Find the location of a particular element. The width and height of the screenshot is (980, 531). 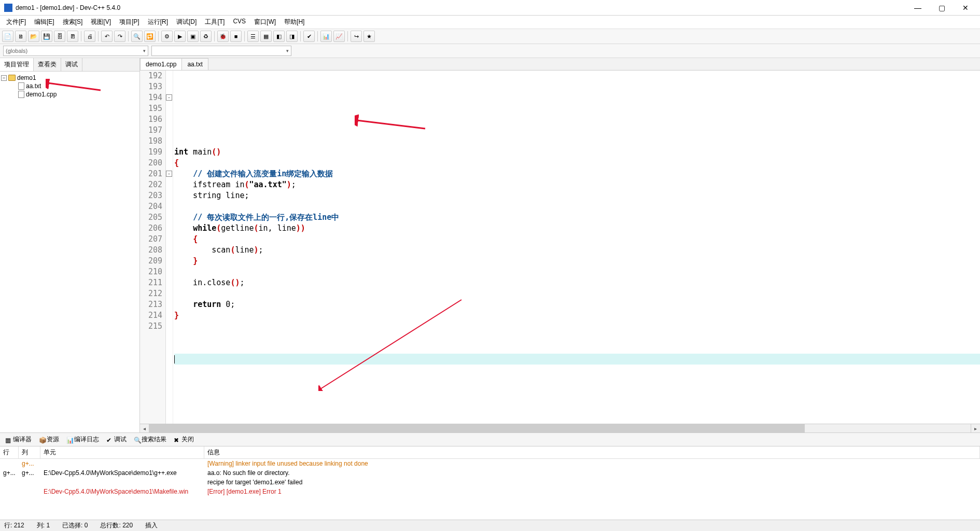

bottom-tab: 📊编译日志 is located at coordinates (83, 440).